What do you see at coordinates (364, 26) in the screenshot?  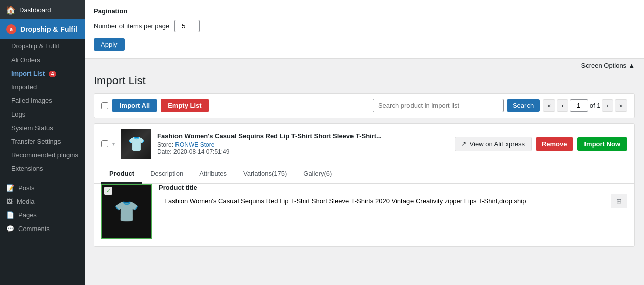 I see `pagination-row: Number of items per page` at bounding box center [364, 26].